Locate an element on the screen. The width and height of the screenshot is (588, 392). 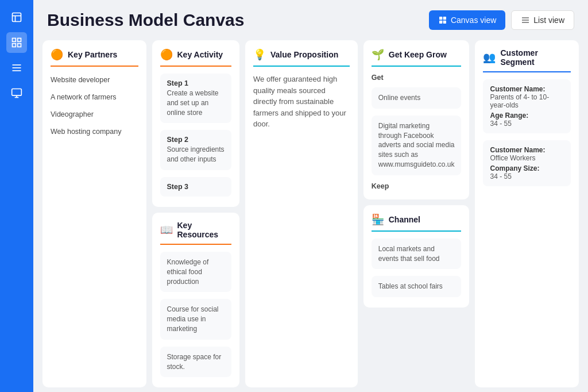
customer-entry-1: Customer Name: Parents of 4- to 10-year-… is located at coordinates (527, 106).